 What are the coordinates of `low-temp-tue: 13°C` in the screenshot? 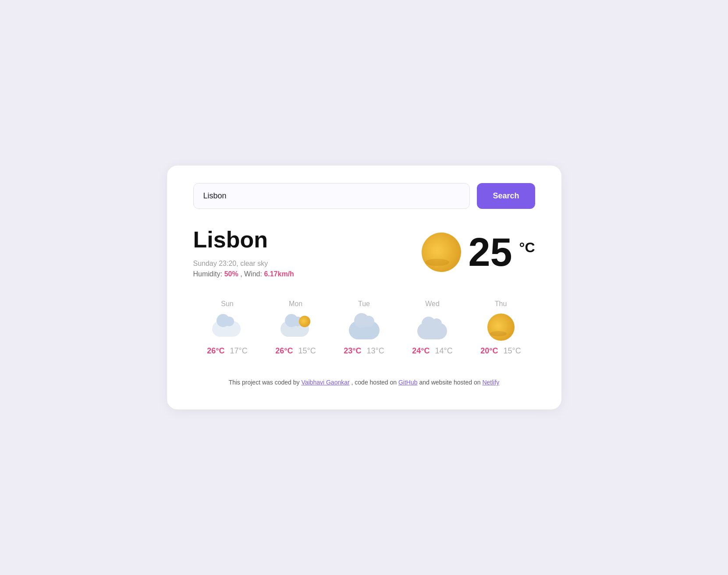 It's located at (376, 351).